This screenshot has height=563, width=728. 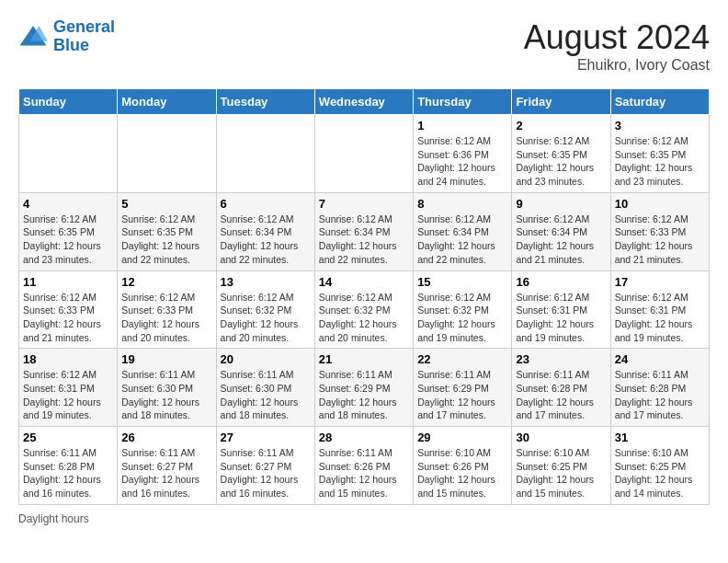 What do you see at coordinates (166, 359) in the screenshot?
I see `day-number: 19` at bounding box center [166, 359].